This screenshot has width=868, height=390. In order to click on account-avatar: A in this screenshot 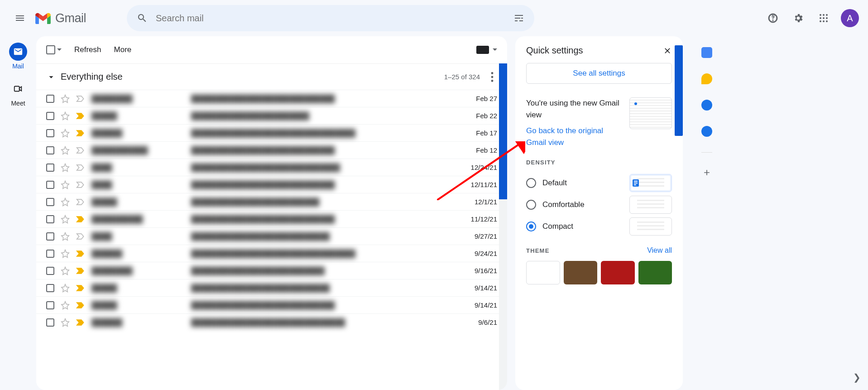, I will do `click(850, 18)`.